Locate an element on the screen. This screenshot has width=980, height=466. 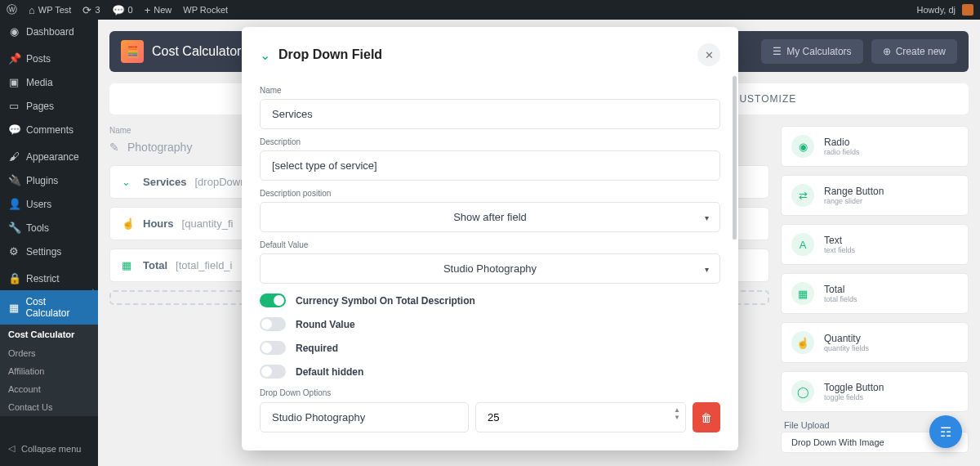
options-label: Drop Down Options is located at coordinates (490, 392).